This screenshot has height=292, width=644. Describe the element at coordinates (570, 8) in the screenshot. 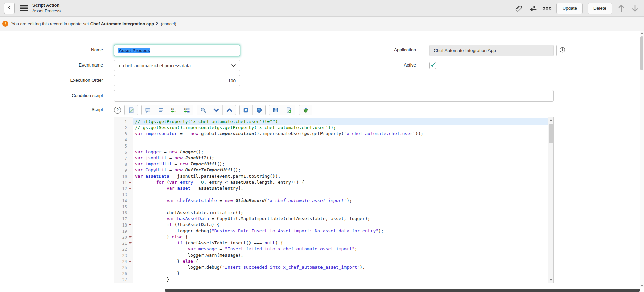

I see `update-button: Update` at that location.